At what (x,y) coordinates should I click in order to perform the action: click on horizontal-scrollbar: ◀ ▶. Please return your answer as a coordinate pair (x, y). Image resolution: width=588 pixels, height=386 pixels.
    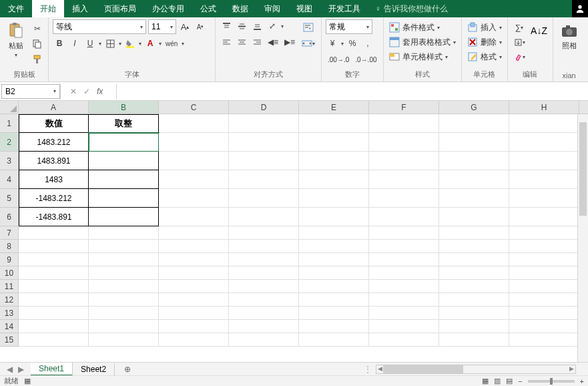
    Looking at the image, I should click on (476, 369).